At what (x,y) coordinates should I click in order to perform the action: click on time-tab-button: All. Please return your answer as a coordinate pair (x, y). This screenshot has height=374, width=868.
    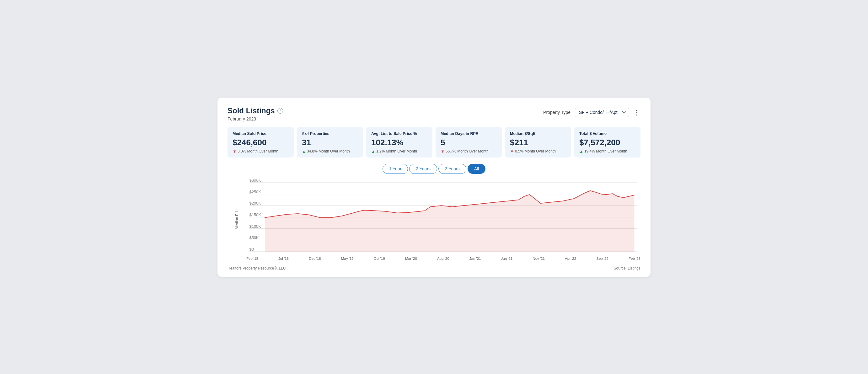
    Looking at the image, I should click on (477, 169).